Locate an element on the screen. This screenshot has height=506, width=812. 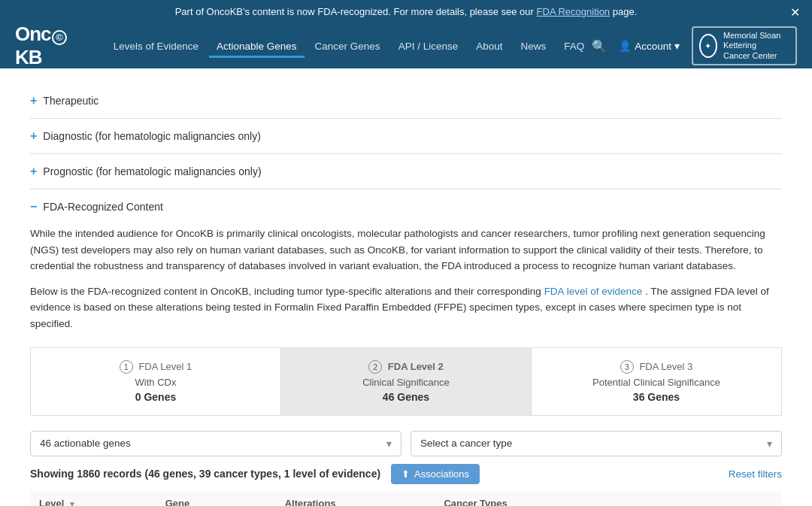
banner-text-end: page. is located at coordinates (626, 12).